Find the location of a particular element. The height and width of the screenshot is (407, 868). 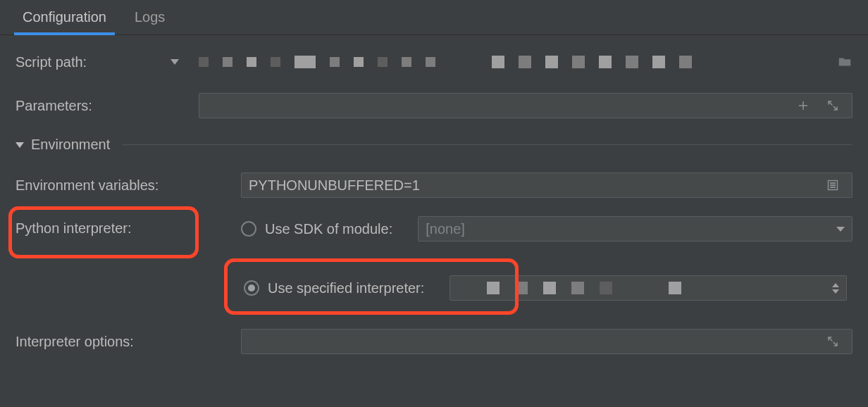

list-icon is located at coordinates (833, 185).